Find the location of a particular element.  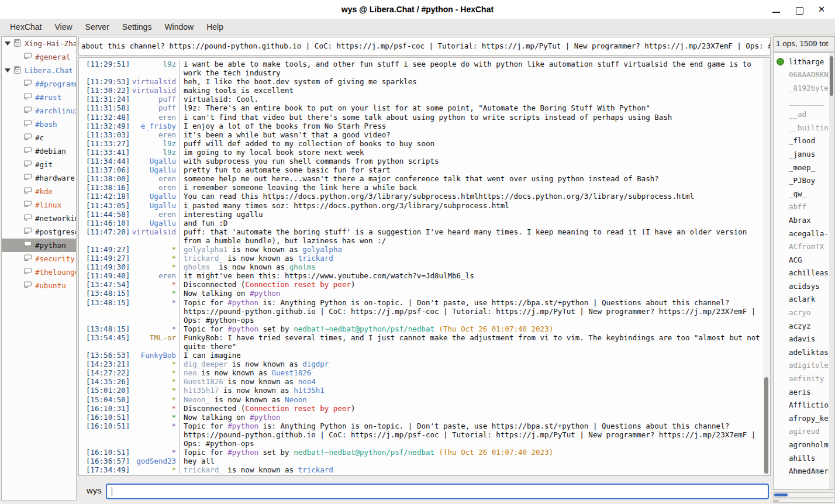

userlist-scrollbar is located at coordinates (831, 271).